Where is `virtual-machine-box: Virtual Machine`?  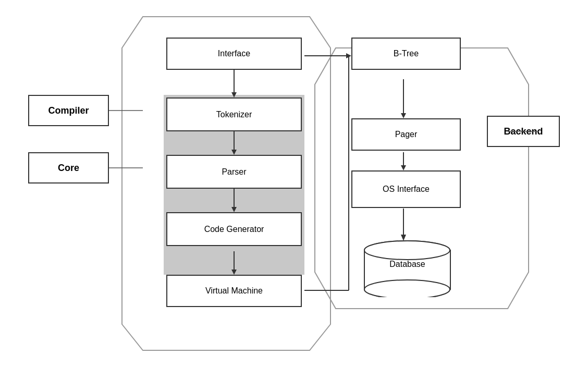 virtual-machine-box: Virtual Machine is located at coordinates (234, 291).